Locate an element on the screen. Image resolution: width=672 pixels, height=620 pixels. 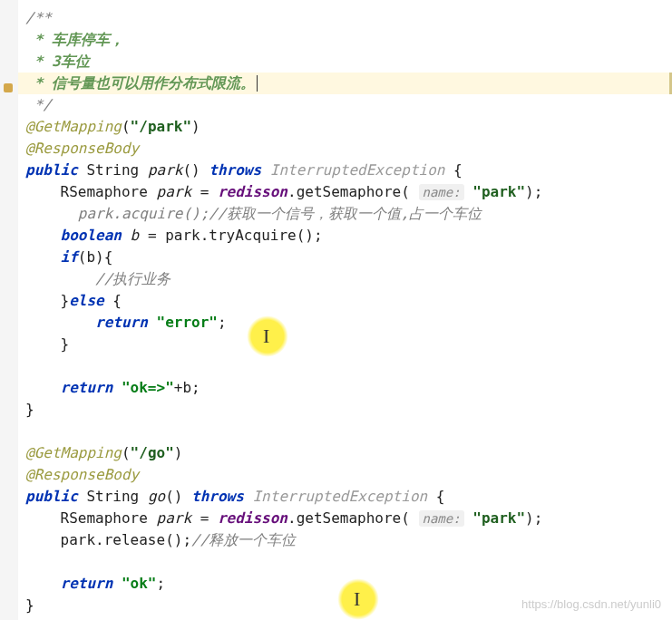
call-getsemaphore2: getSemaphore is located at coordinates (349, 518).